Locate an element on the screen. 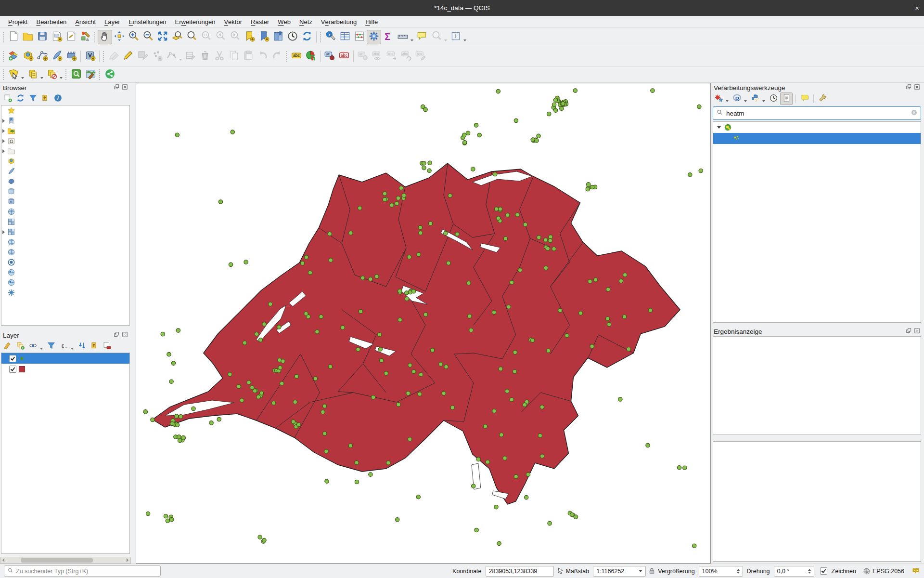  zoom-out-button is located at coordinates (148, 37).